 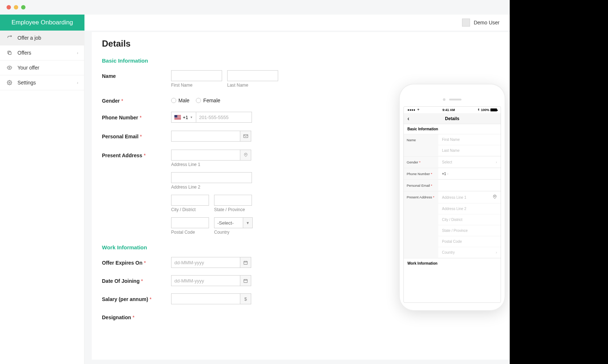 I want to click on first-name-input, so click(x=197, y=76).